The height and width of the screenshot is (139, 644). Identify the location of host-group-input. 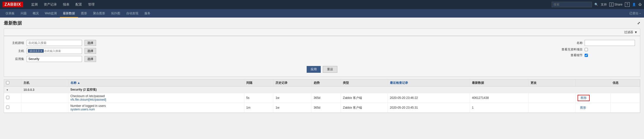
(54, 43).